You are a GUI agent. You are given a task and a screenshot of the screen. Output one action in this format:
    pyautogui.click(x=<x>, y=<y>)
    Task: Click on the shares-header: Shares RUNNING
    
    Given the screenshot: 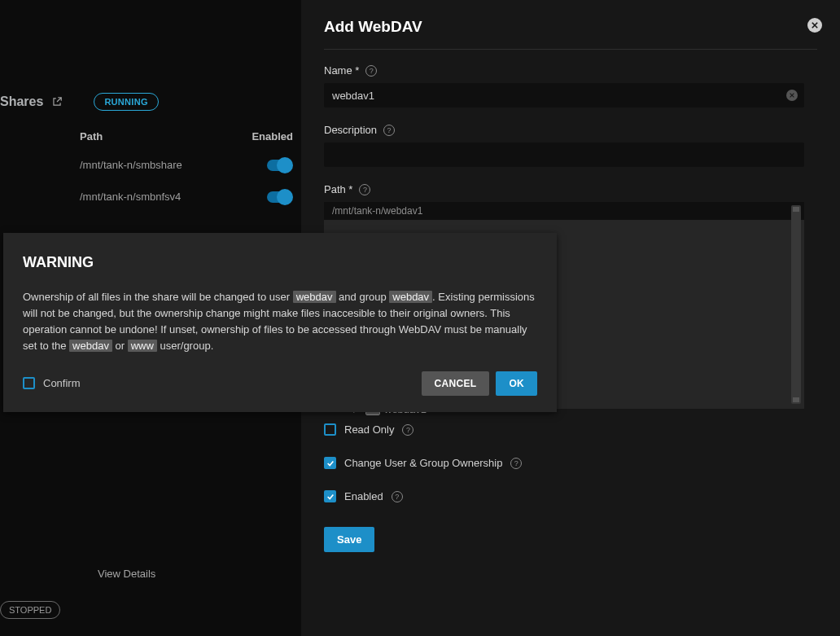 What is the action you would take?
    pyautogui.click(x=80, y=102)
    